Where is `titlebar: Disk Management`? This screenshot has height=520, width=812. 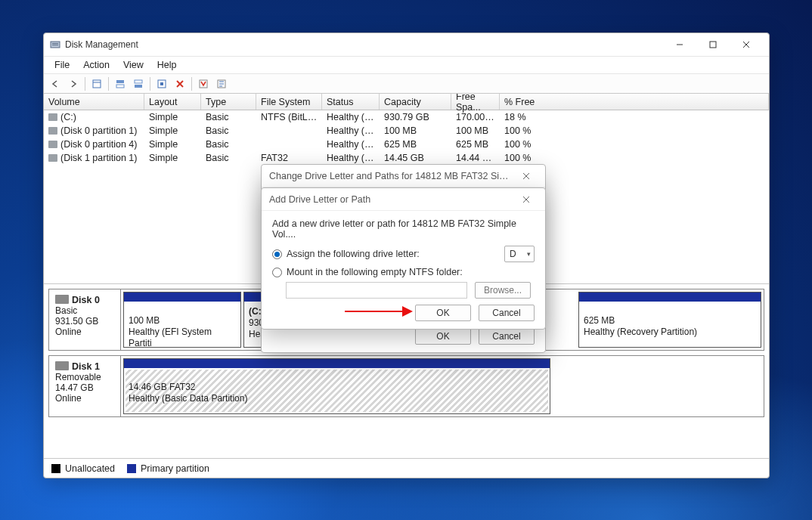 titlebar: Disk Management is located at coordinates (407, 45).